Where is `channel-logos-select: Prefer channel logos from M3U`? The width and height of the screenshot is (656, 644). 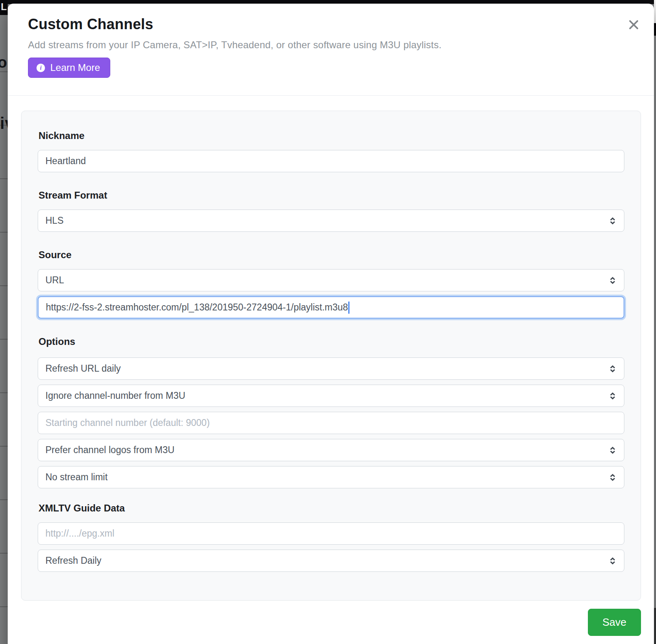 channel-logos-select: Prefer channel logos from M3U is located at coordinates (331, 450).